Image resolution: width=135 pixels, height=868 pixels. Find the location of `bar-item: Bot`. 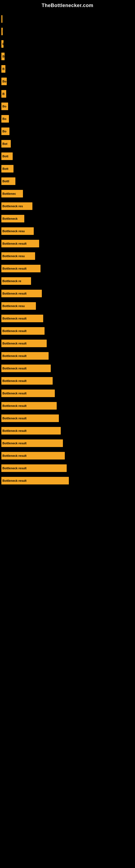

bar-item: Bot is located at coordinates (6, 144).